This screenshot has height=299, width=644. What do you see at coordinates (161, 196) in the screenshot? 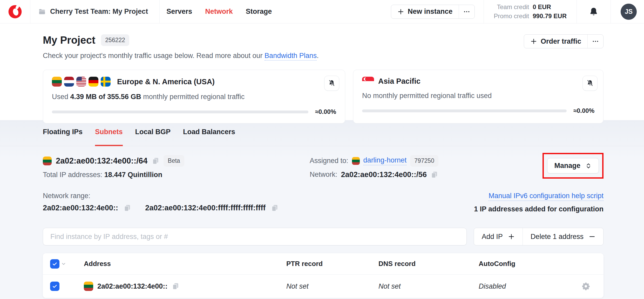
I see `network-range-label: Network range:` at bounding box center [161, 196].